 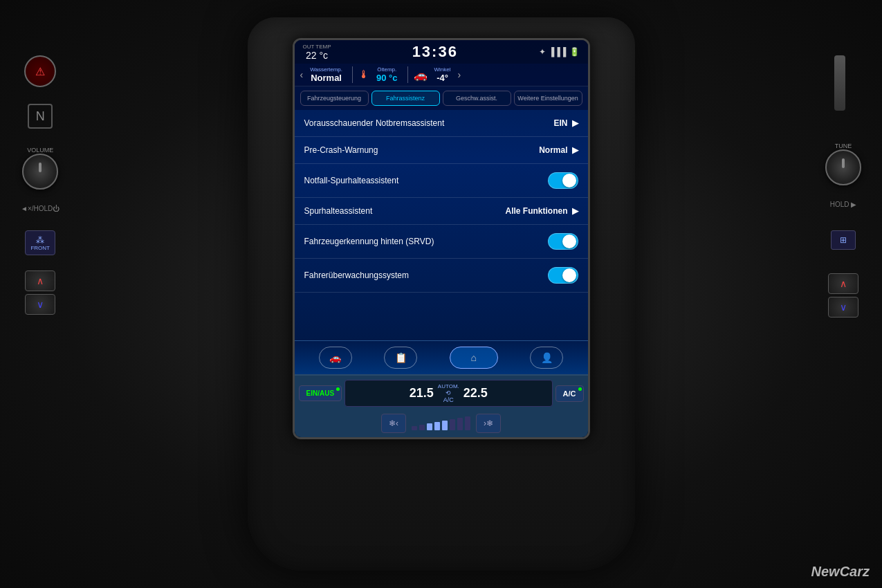 I want to click on watermark: NewCarz, so click(x=840, y=571).